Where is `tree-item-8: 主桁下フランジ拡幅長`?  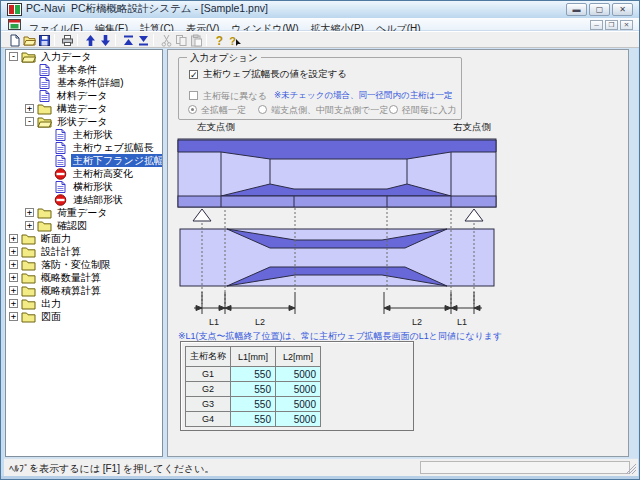
tree-item-8: 主桁下フランジ拡幅長 is located at coordinates (84, 160).